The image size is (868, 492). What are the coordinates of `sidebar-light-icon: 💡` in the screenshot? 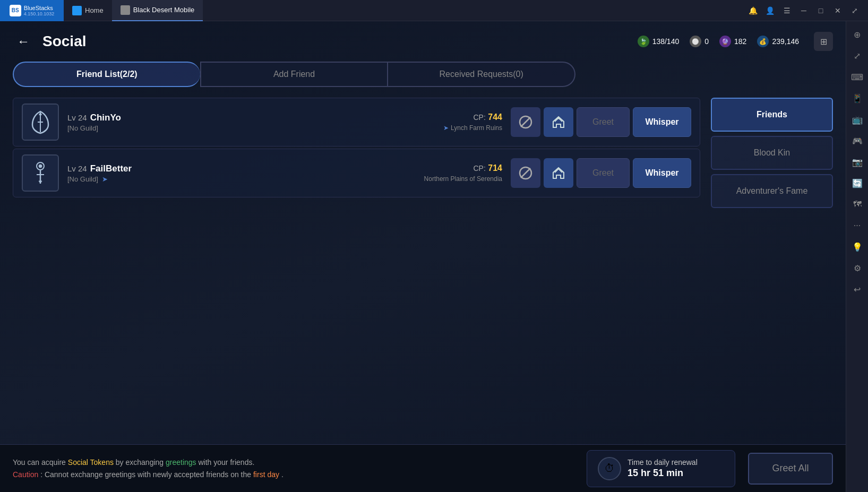 It's located at (857, 247).